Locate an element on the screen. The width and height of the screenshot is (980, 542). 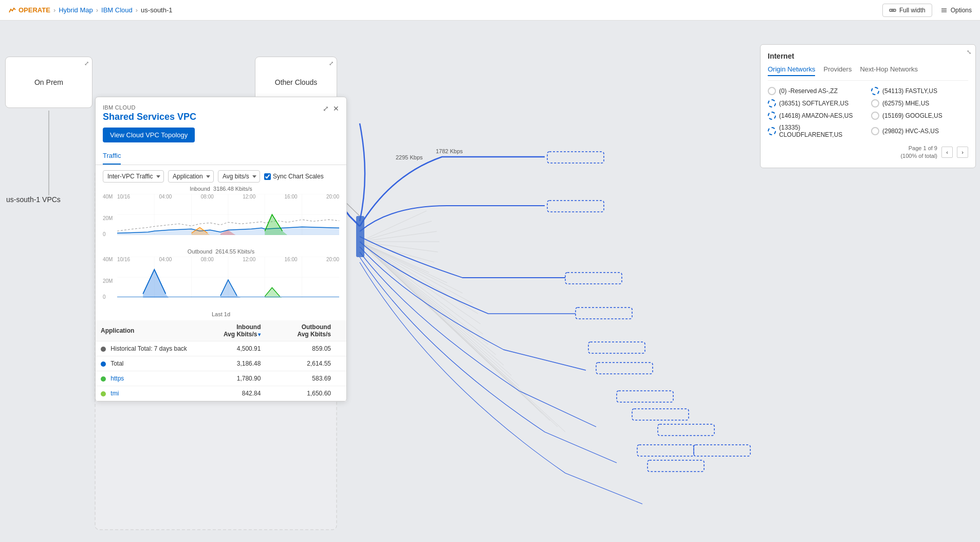
app-cell-3: tmi is located at coordinates (146, 394).